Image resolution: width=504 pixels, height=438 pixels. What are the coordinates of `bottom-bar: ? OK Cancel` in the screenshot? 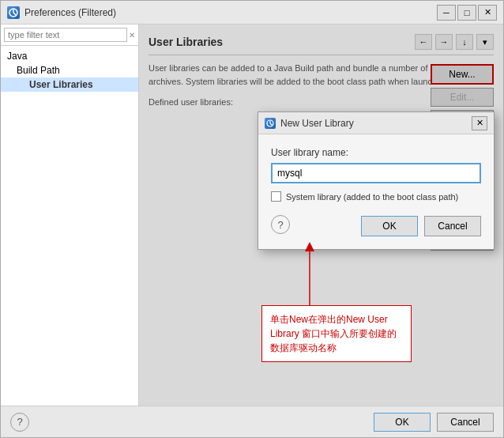 It's located at (252, 421).